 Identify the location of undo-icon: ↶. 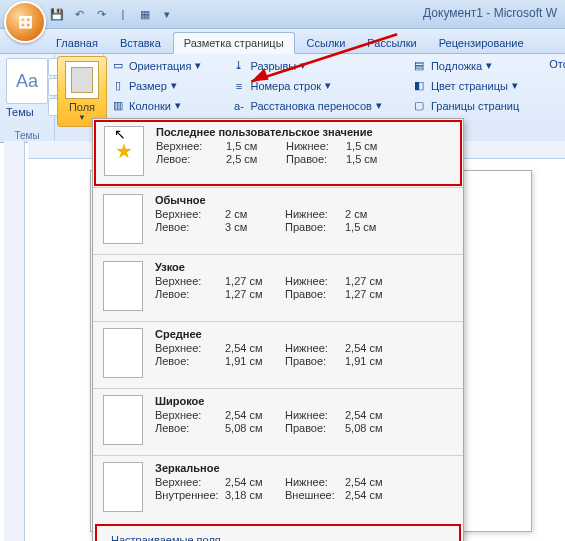
(79, 14).